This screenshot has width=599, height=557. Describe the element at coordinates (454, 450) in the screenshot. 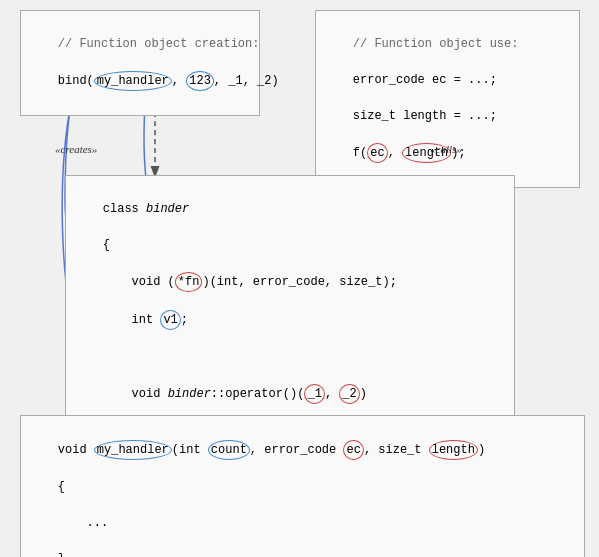

I see `length-circle-bottom: length` at that location.